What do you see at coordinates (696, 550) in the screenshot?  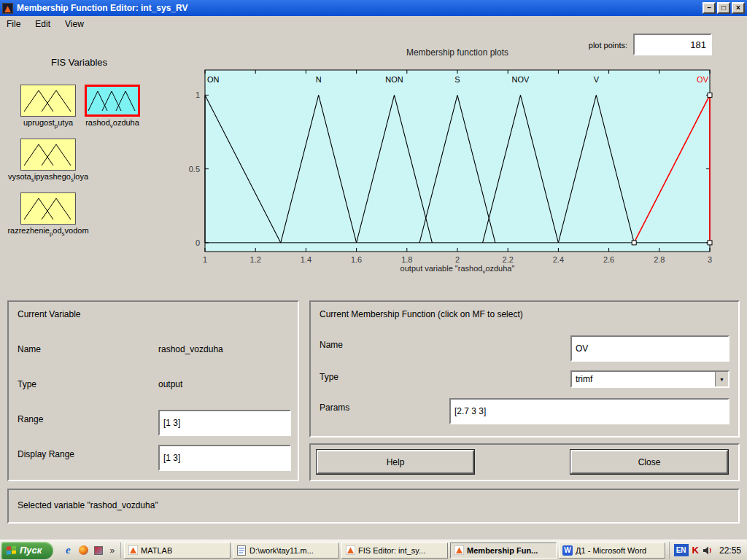 I see `antivirus-icon: K` at bounding box center [696, 550].